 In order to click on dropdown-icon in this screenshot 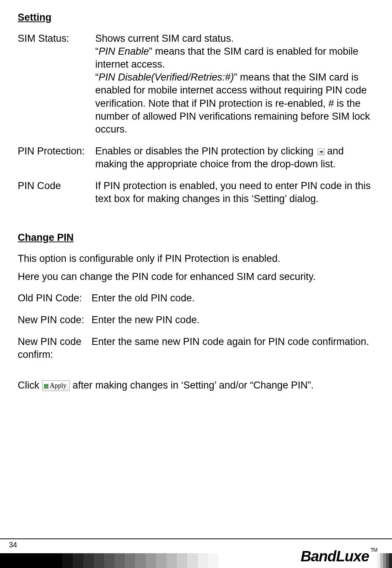, I will do `click(321, 152)`.